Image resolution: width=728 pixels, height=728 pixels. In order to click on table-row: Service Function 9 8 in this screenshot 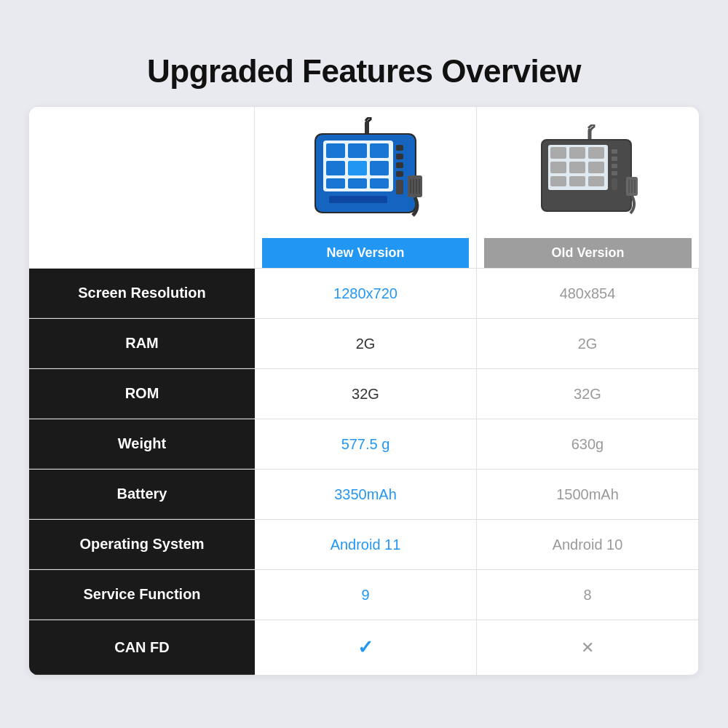, I will do `click(364, 594)`.